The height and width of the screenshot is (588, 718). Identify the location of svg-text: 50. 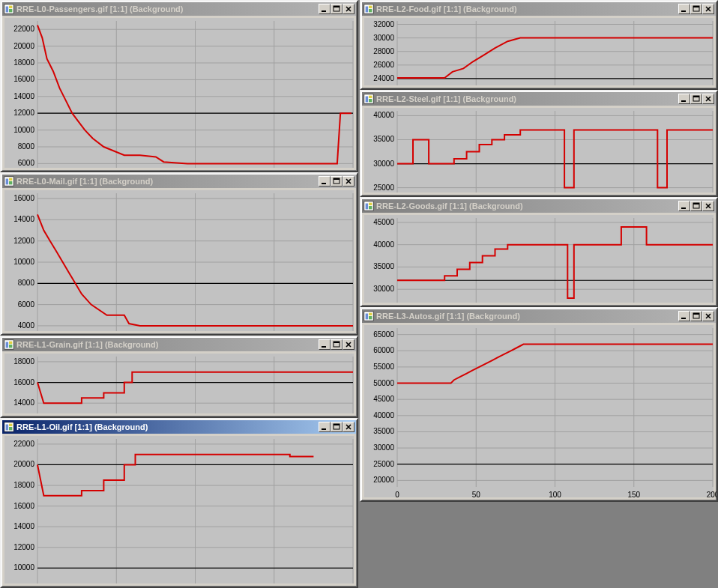
(477, 494).